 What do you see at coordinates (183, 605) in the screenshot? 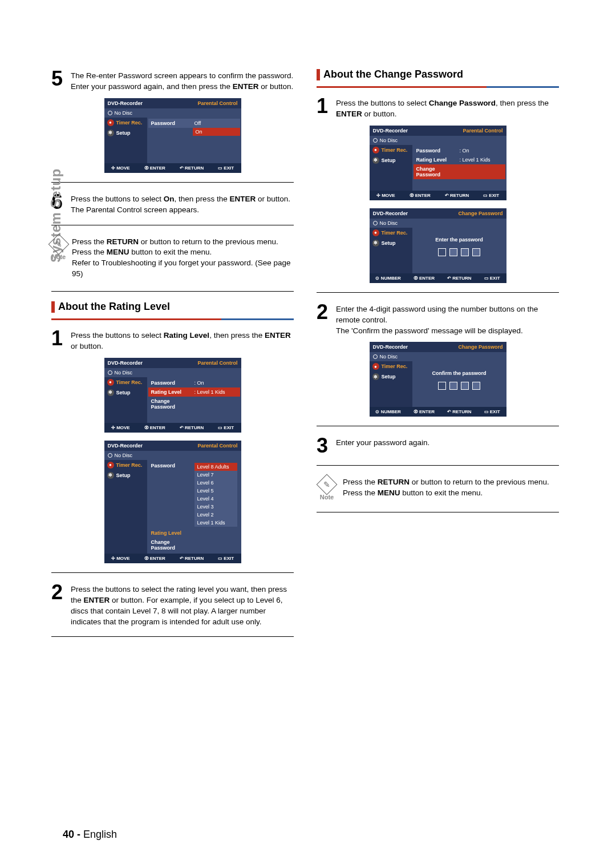
I see `step-text: Press the buttons to select the rating l…` at bounding box center [183, 605].